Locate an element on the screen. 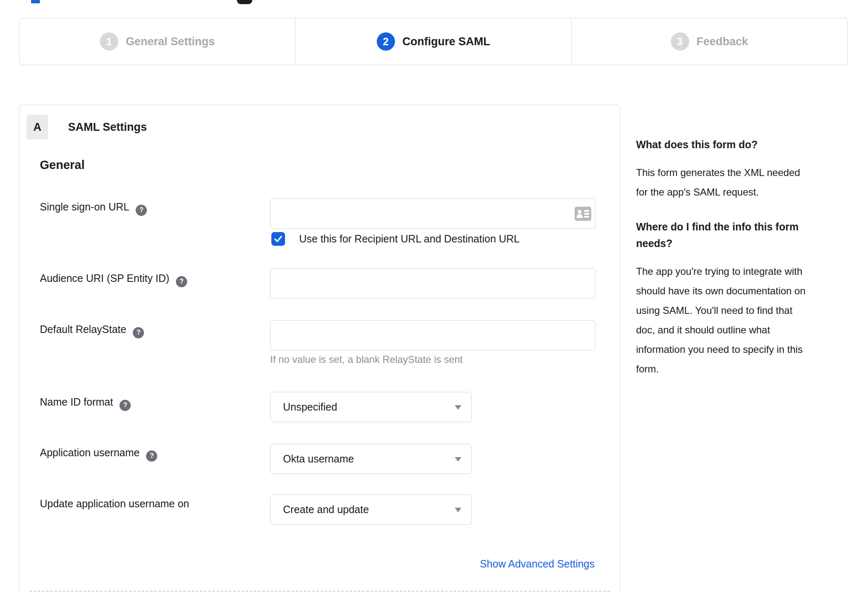 The height and width of the screenshot is (592, 868). name-id-format-label: Name ID format? is located at coordinates (85, 404).